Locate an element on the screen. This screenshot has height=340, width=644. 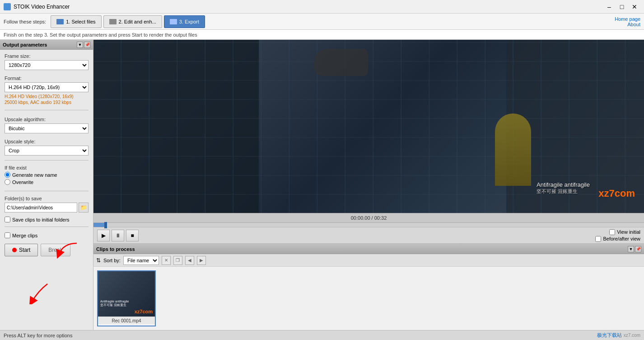
overlay-line2: 坚不可摧 混账重生 is located at coordinates (563, 192).